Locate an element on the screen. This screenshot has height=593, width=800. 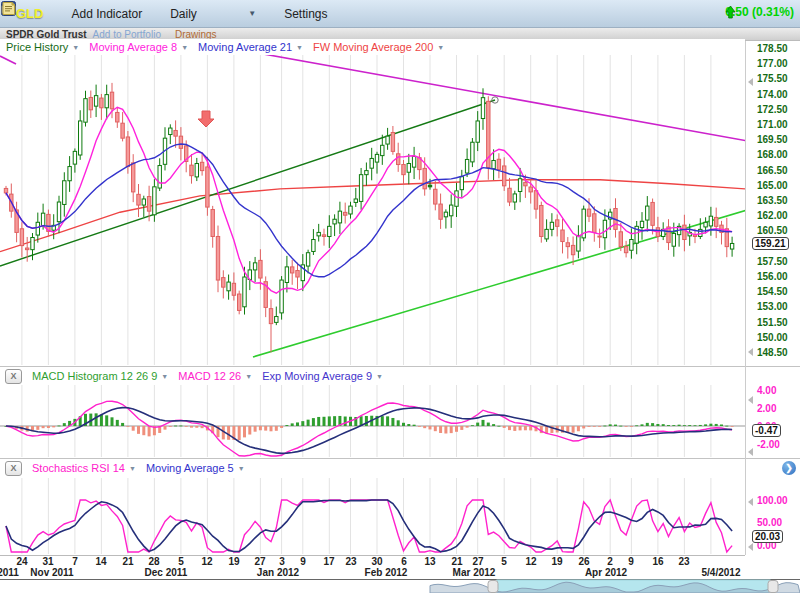
symbol-fullname: SPDR Gold Trust is located at coordinates (46, 34).